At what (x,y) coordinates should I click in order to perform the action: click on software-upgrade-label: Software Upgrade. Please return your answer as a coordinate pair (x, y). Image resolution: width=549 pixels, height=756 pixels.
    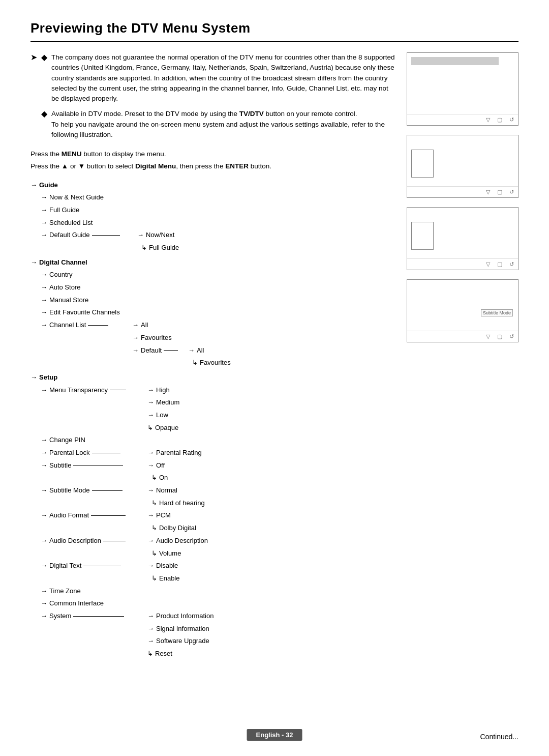
    Looking at the image, I should click on (183, 641).